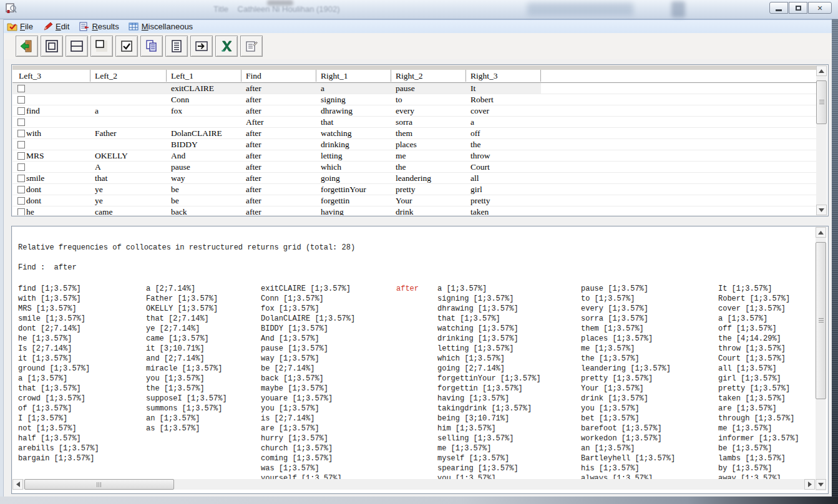  What do you see at coordinates (414, 178) in the screenshot?
I see `table-row: smilethatwayaftergoingleanderingall` at bounding box center [414, 178].